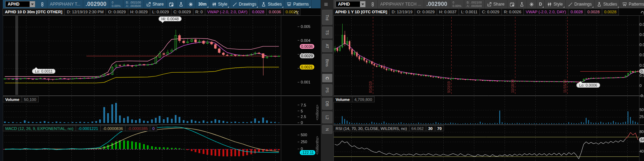 Image resolution: width=644 pixels, height=161 pixels. Describe the element at coordinates (202, 4) in the screenshot. I see `timeframe-label: 30m` at that location.